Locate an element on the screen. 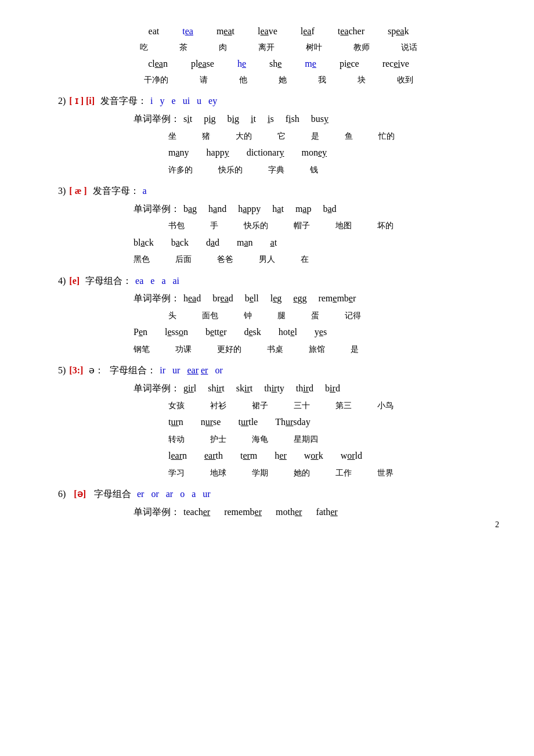 This screenshot has height=756, width=534. cn-black: 黑色 is located at coordinates (142, 259).